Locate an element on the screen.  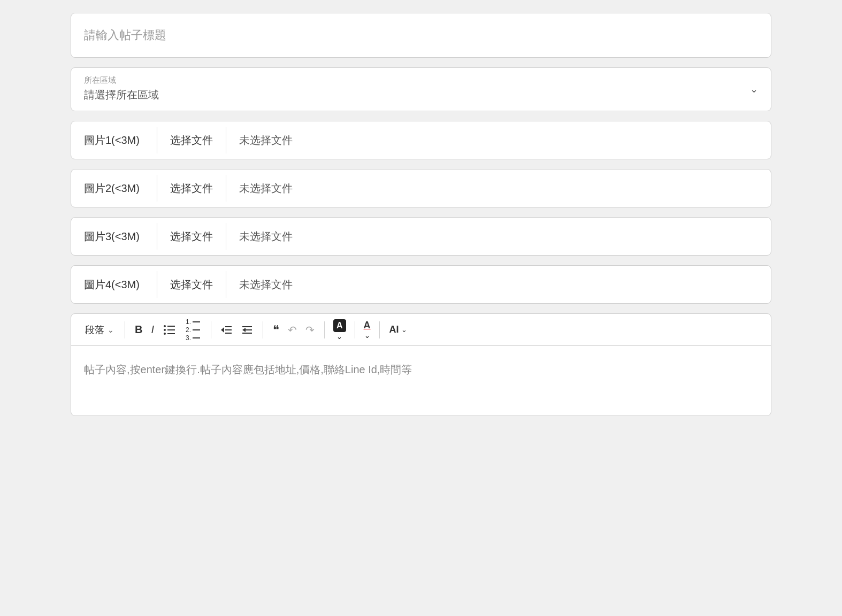
editor-placeholder: 帖子內容,按enter鍵換行.帖子內容應包括地址,價格,聯絡Line Id,時間… is located at coordinates (248, 369).